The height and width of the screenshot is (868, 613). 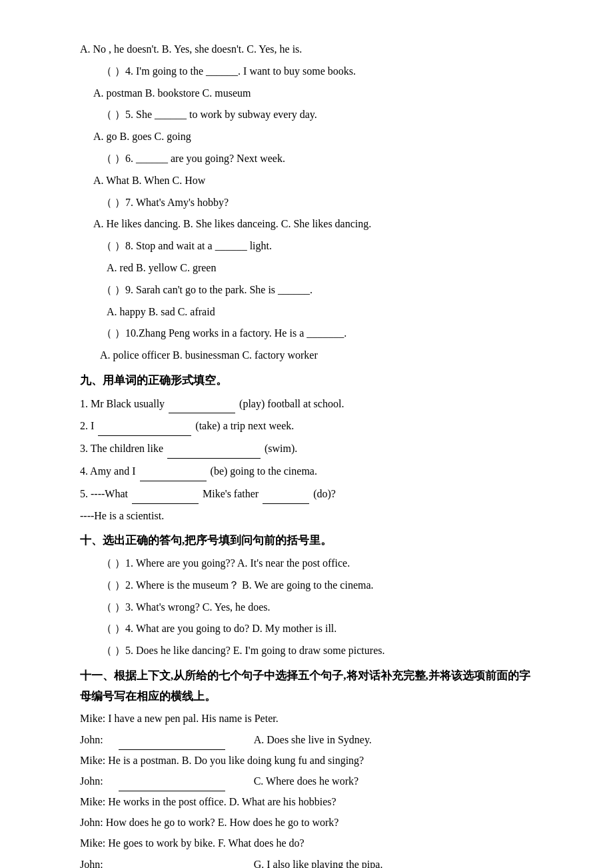 I want to click on s10-item1: （ ）1. Where are you going?? A. It's near…, so click(x=306, y=564).